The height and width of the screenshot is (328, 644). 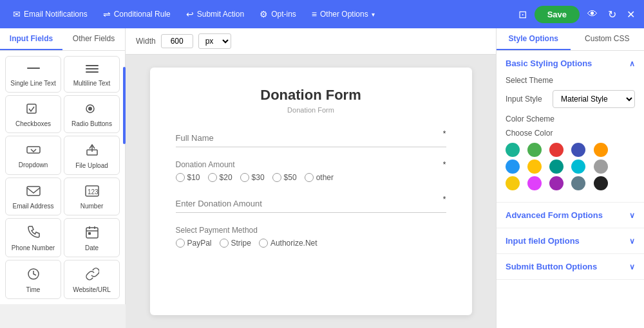 What do you see at coordinates (33, 156) in the screenshot?
I see `sidebar-item-dropdown: Dropdown` at bounding box center [33, 156].